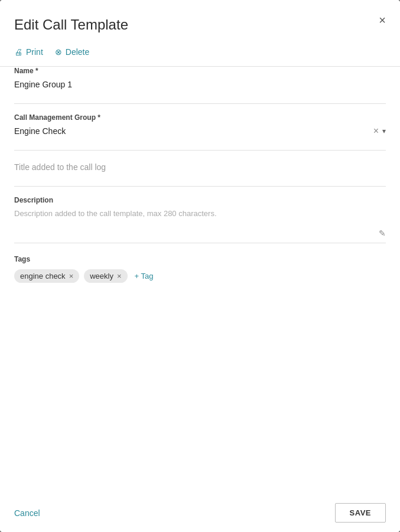 The width and height of the screenshot is (400, 532). I want to click on close-button: ×, so click(382, 20).